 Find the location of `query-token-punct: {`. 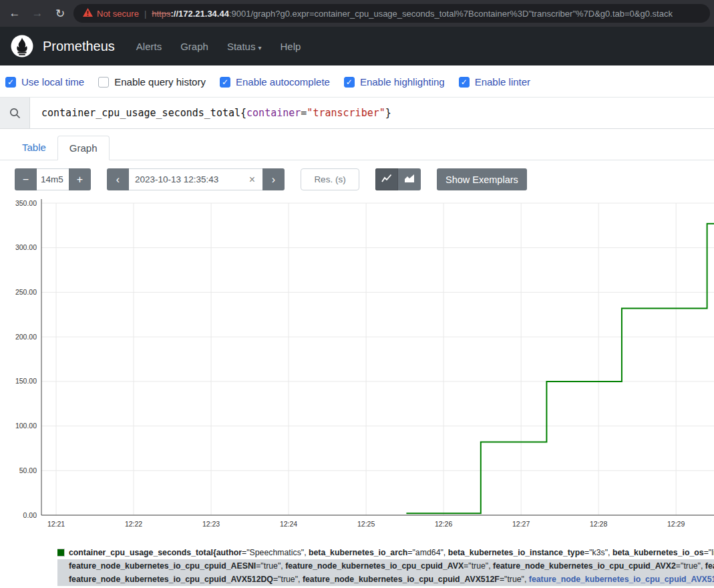

query-token-punct: { is located at coordinates (243, 113).